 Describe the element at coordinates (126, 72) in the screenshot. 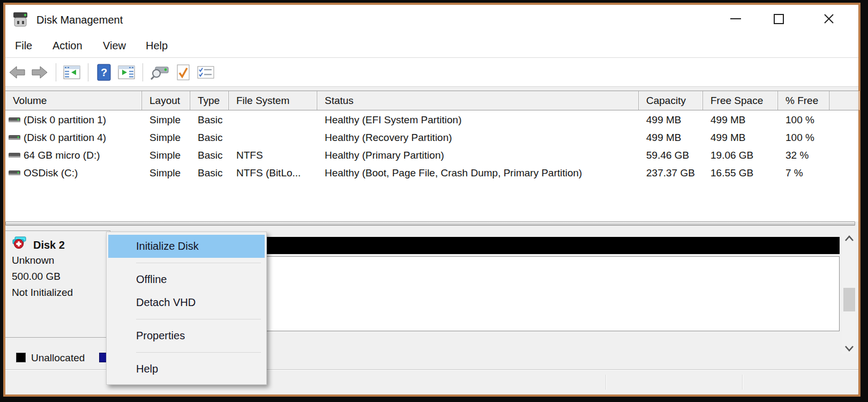

I see `show-action-pane-icon` at that location.